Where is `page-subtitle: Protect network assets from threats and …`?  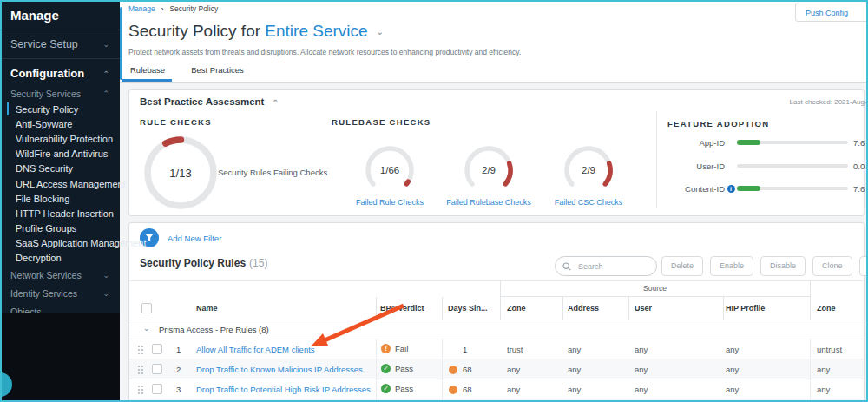 page-subtitle: Protect network assets from threats and … is located at coordinates (325, 52).